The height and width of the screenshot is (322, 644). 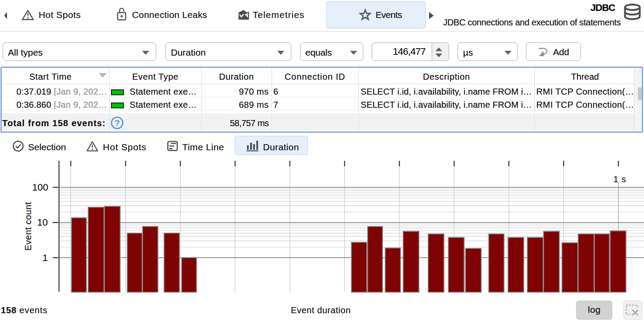 What do you see at coordinates (45, 258) in the screenshot?
I see `svg-text: 1` at bounding box center [45, 258].